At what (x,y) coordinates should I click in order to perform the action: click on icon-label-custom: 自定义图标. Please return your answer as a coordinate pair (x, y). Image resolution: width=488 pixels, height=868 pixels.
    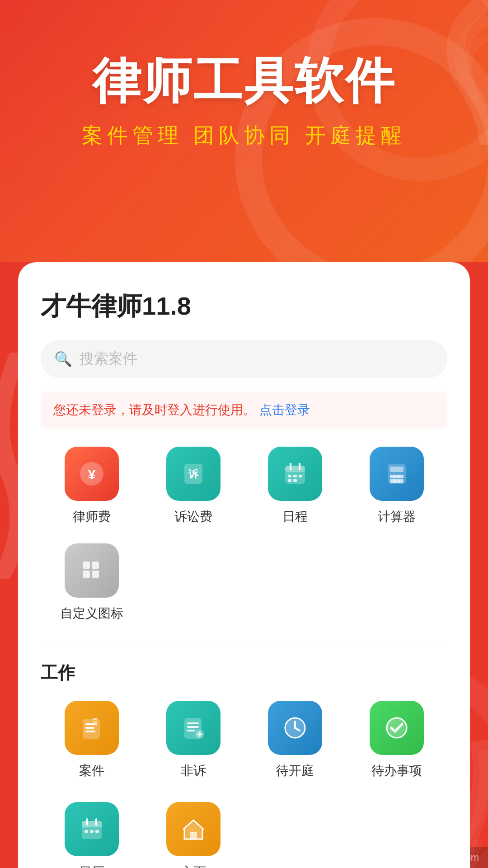
    Looking at the image, I should click on (92, 613).